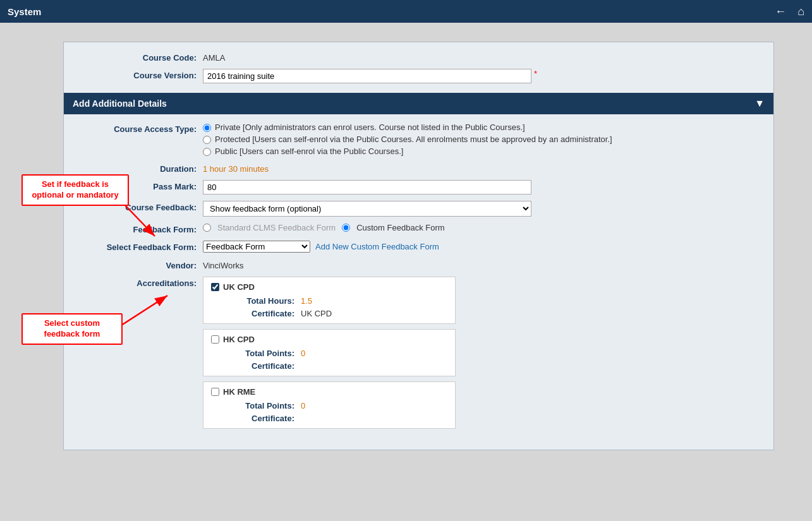  I want to click on duration-row: Duration: 1 hour 30 minutes, so click(418, 168).